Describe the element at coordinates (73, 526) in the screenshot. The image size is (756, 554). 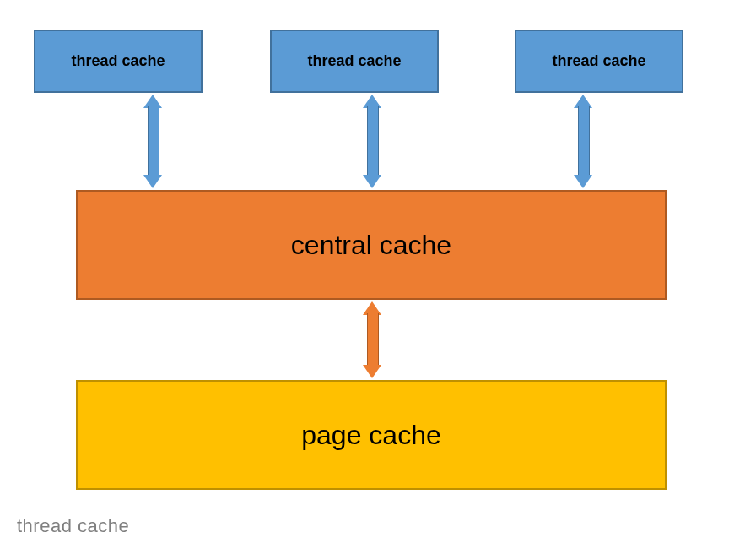
I see `diagram-caption: thread cache` at that location.